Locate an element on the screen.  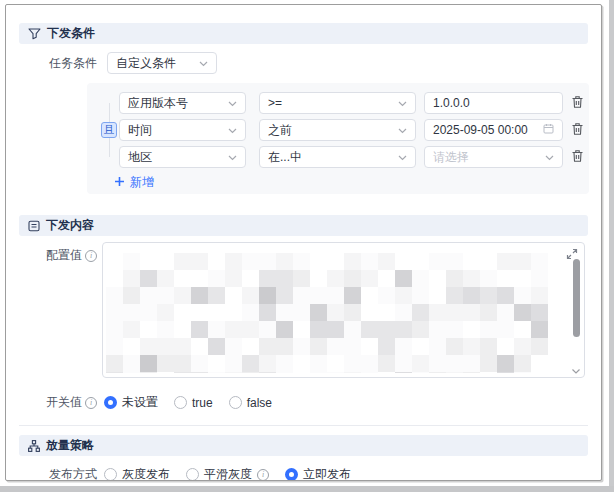
section-title: 下发条件 is located at coordinates (71, 34).